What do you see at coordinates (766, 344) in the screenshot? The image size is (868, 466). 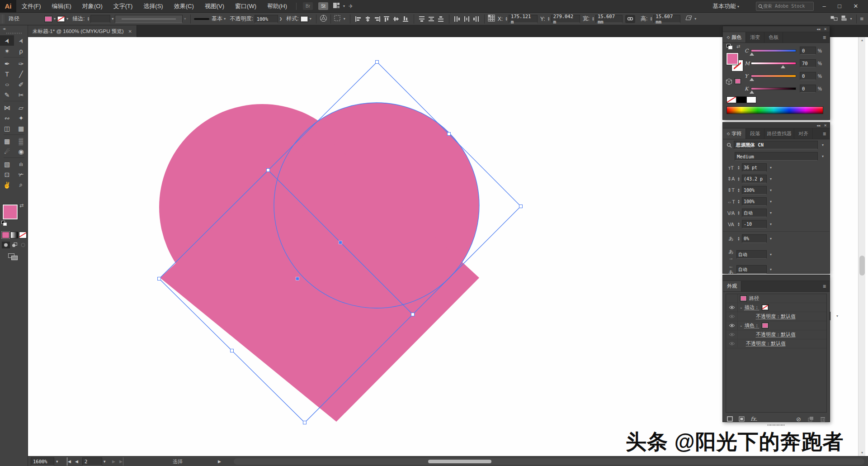 I see `opacity-link: 不透明度：默认值` at bounding box center [766, 344].